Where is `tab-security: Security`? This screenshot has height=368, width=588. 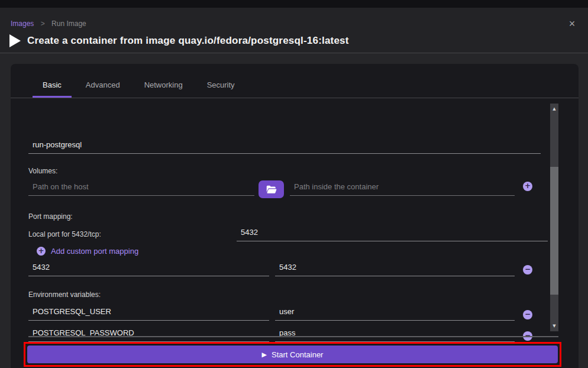
tab-security: Security is located at coordinates (221, 89).